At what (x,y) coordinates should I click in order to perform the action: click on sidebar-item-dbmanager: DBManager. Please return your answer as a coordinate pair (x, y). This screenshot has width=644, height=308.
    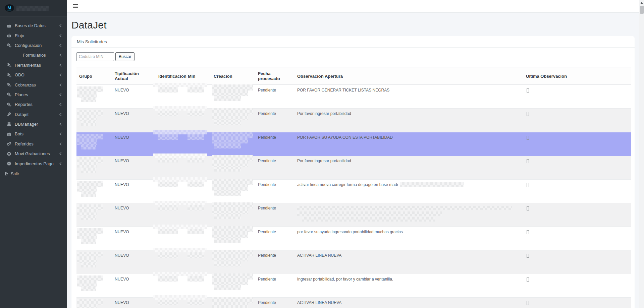
    Looking at the image, I should click on (34, 124).